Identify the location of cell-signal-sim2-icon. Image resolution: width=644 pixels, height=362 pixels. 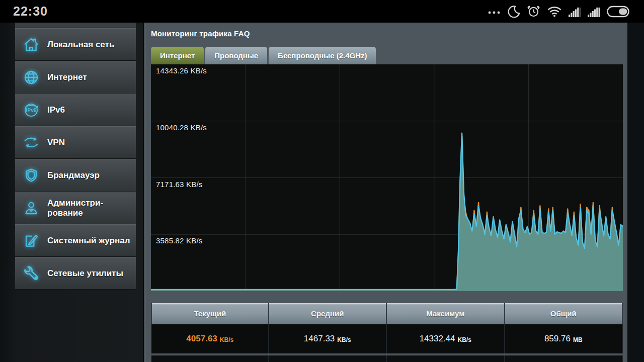
(594, 12).